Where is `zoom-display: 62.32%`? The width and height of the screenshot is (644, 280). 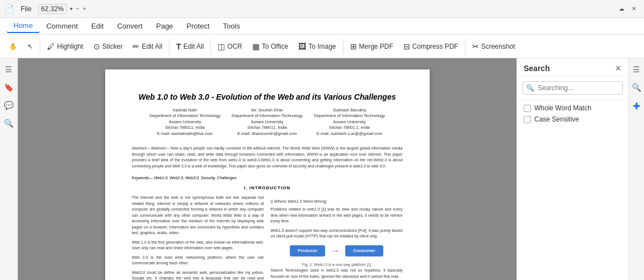 zoom-display: 62.32% is located at coordinates (53, 9).